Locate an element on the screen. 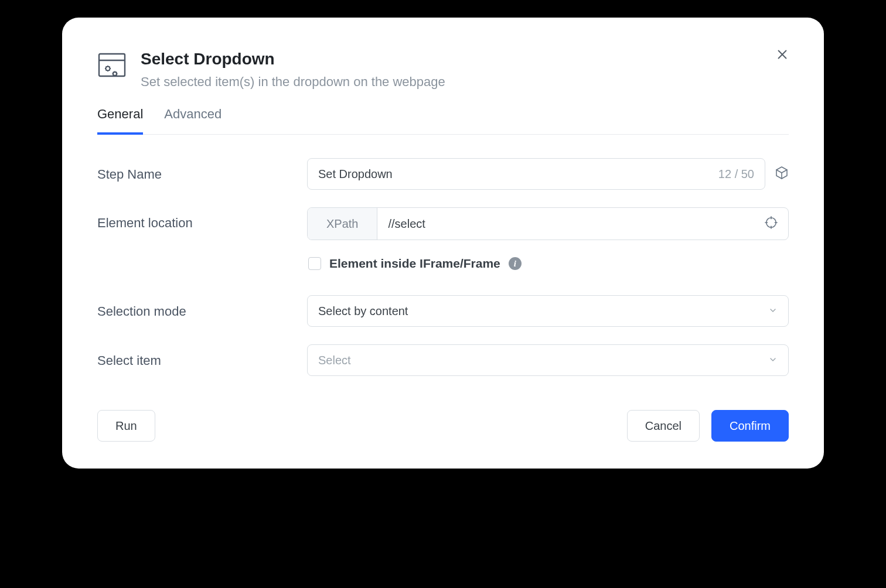 Image resolution: width=886 pixels, height=588 pixels. iframe-checkbox-label: Element inside IFrame/Frame is located at coordinates (415, 264).